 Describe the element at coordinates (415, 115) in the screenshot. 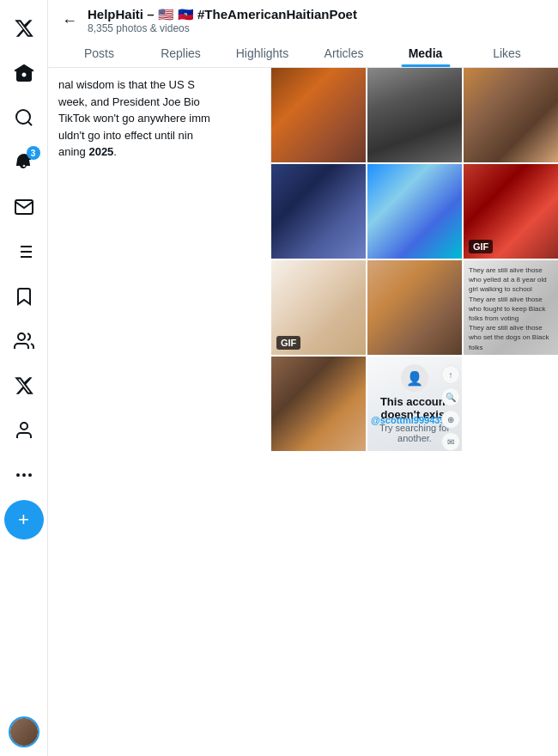

I see `media-cell-woman-bw` at that location.